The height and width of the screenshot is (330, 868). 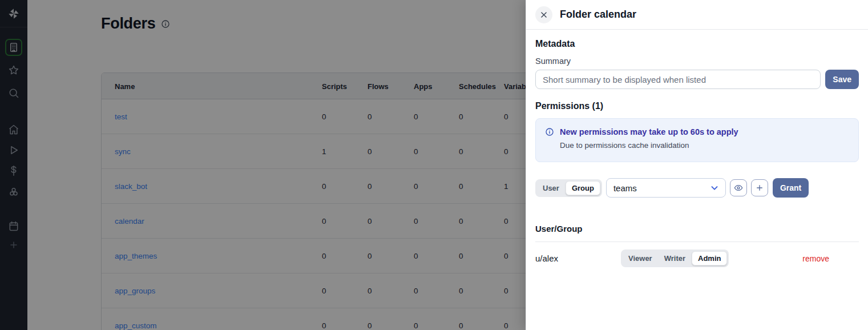 What do you see at coordinates (704, 145) in the screenshot?
I see `banner-subtitle: Due to permissions cache invalidation` at bounding box center [704, 145].